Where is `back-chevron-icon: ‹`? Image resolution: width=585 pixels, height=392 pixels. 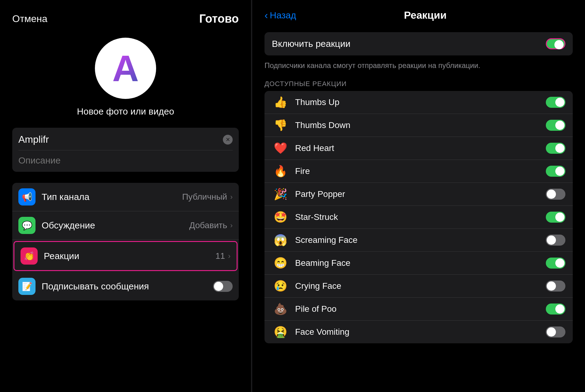
back-chevron-icon: ‹ is located at coordinates (266, 15).